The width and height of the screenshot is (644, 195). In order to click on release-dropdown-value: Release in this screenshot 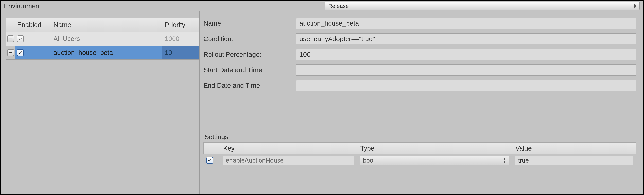, I will do `click(338, 6)`.